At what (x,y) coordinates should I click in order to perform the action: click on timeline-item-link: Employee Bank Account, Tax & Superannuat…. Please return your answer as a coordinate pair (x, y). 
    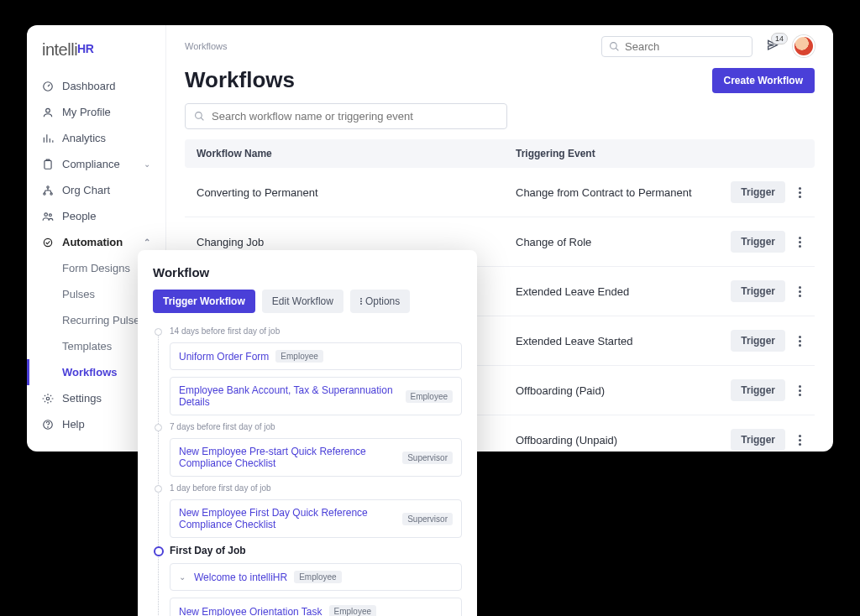
    Looking at the image, I should click on (289, 396).